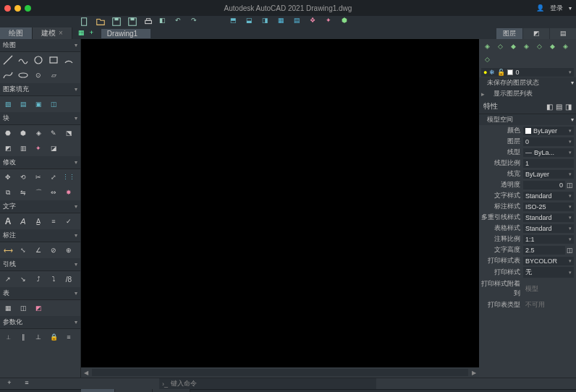  I want to click on attribute-tool: ✎, so click(54, 133).